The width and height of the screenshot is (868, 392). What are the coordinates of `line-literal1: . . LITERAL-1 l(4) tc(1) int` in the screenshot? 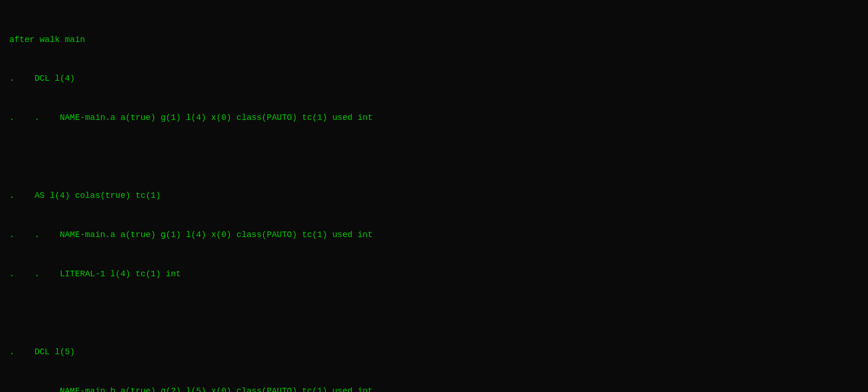 It's located at (434, 274).